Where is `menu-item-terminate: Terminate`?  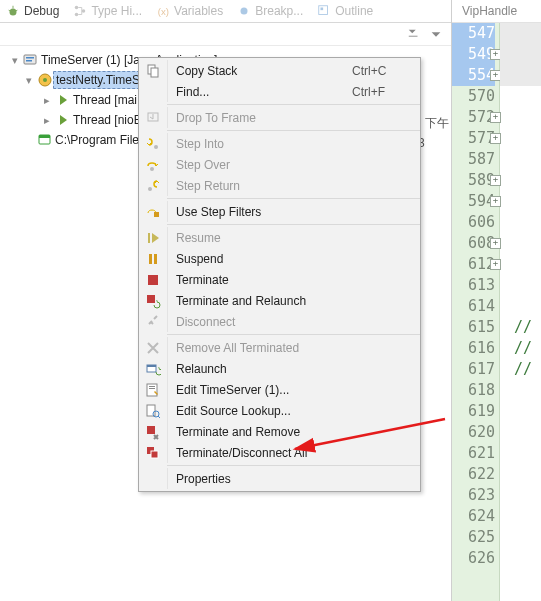 menu-item-terminate: Terminate is located at coordinates (280, 280).